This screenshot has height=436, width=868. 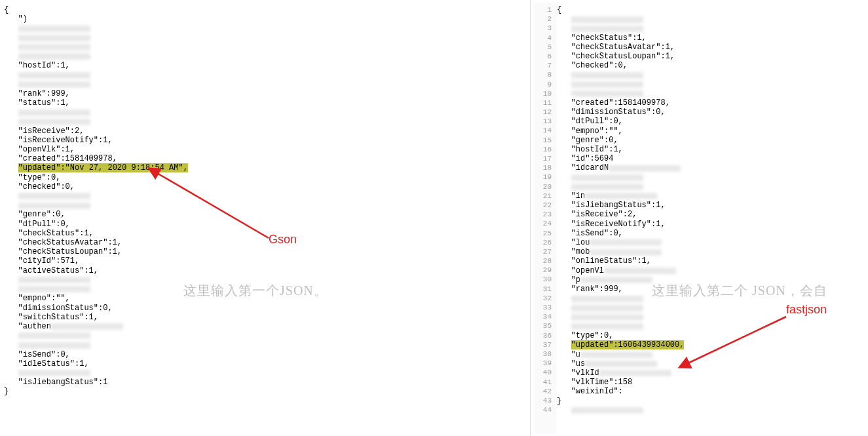 What do you see at coordinates (620, 66) in the screenshot?
I see `code-line: "checked":0,` at bounding box center [620, 66].